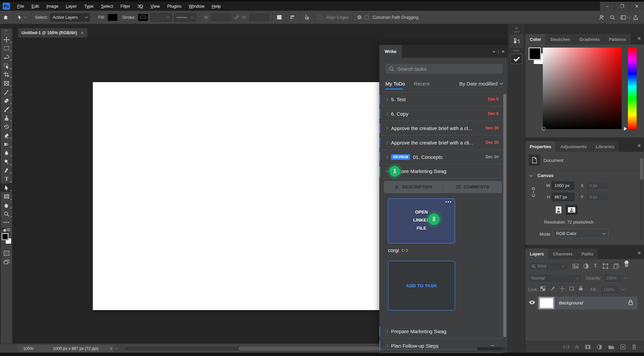 This screenshot has width=644, height=356. What do you see at coordinates (7, 240) in the screenshot?
I see `foreground-background-colors` at bounding box center [7, 240].